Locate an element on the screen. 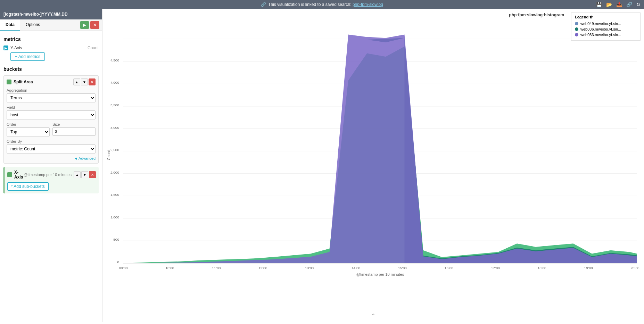 The height and width of the screenshot is (324, 644). metrics-title: metrics is located at coordinates (51, 39).